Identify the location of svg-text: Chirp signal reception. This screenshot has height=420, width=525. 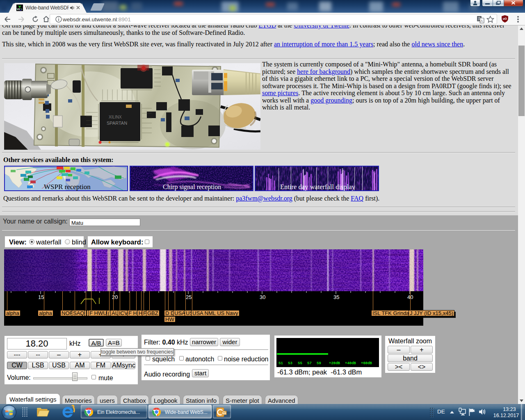
(192, 187).